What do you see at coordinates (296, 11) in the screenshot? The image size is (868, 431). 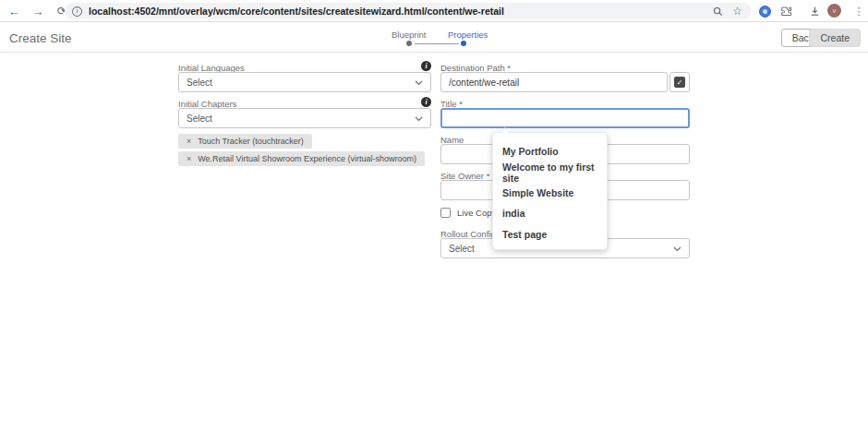 I see `url-text: localhost:4502/mnt/overlay/wcm/core/cont…` at bounding box center [296, 11].